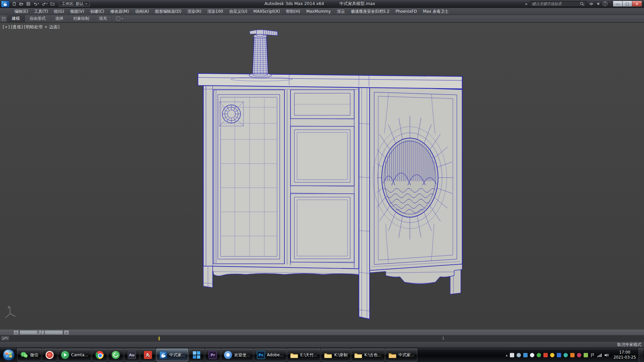 This screenshot has height=362, width=644. Describe the element at coordinates (304, 355) in the screenshot. I see `taskbar-button-folder-e-tianzhu: E:\天竹...` at that location.